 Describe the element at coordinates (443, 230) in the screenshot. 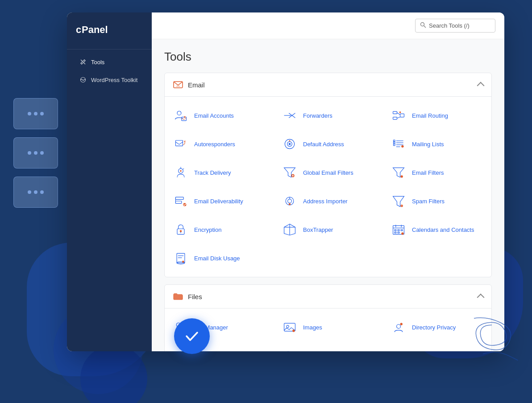

I see `tool-calendars-contacts-label: Calendars and Contacts` at that location.